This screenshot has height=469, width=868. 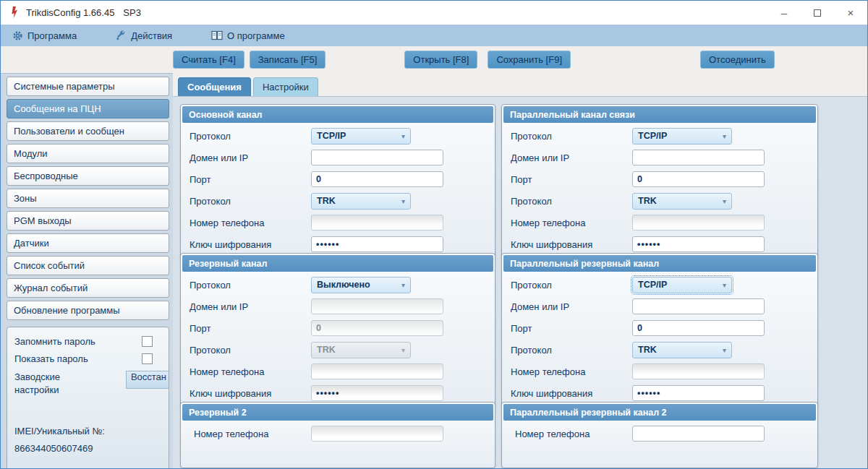 I want to click on book-icon, so click(x=217, y=35).